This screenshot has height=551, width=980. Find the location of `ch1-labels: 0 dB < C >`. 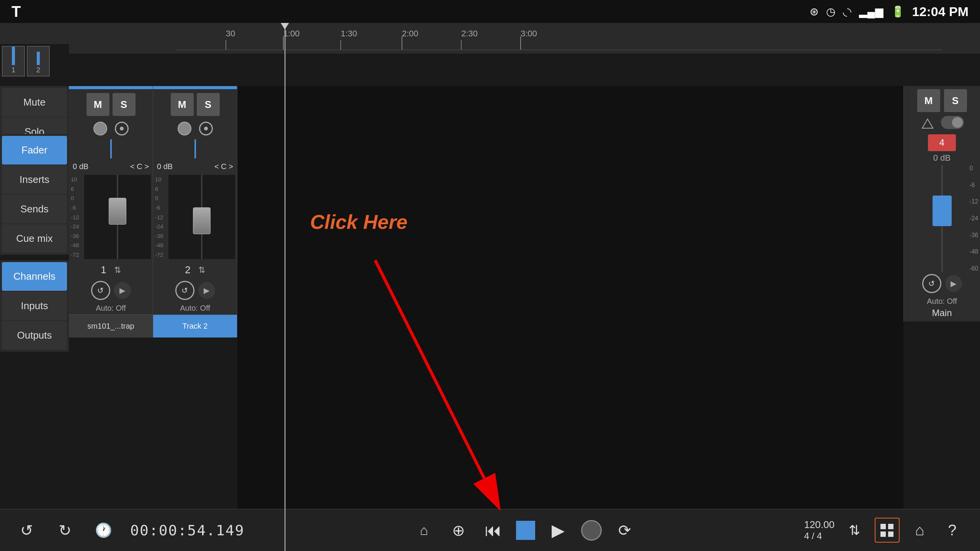

ch1-labels: 0 dB < C > is located at coordinates (111, 167).